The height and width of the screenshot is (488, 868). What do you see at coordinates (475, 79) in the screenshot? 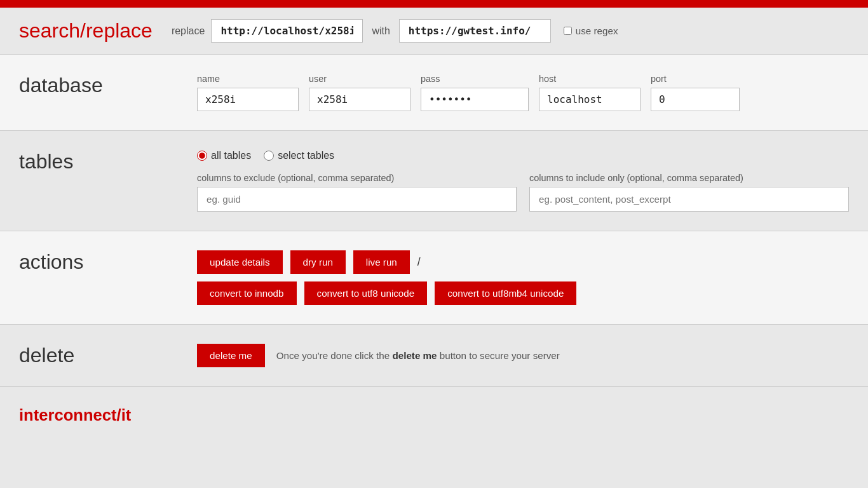
I see `db-pass-label: pass` at bounding box center [475, 79].